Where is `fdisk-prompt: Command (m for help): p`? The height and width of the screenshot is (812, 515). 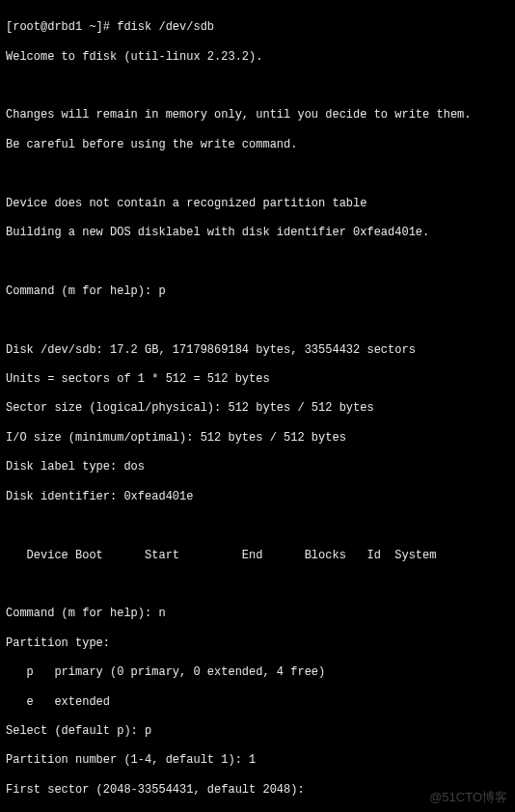
fdisk-prompt: Command (m for help): p is located at coordinates (258, 291).